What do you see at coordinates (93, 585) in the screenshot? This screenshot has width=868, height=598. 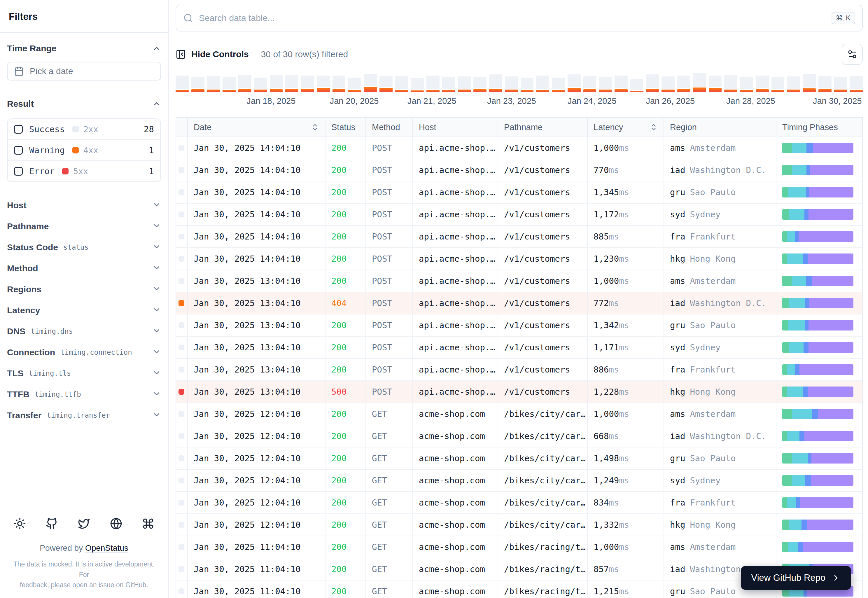 I see `open-issue-link: open an issue` at bounding box center [93, 585].